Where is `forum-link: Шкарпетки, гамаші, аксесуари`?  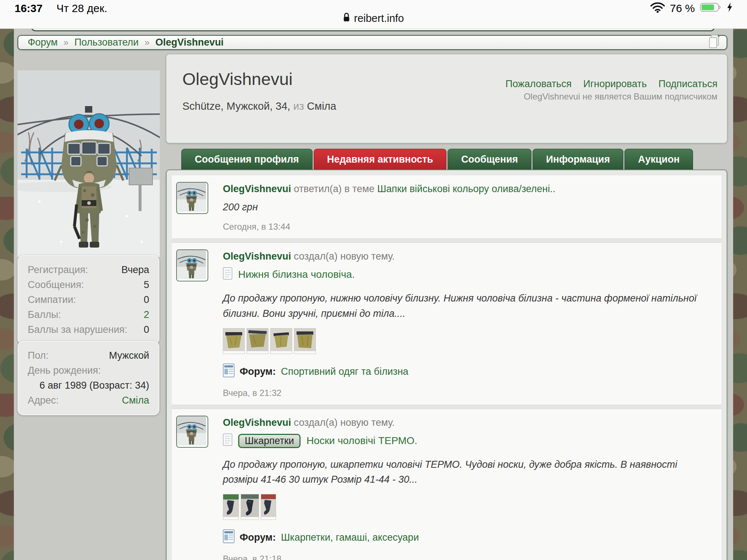
forum-link: Шкарпетки, гамаші, аксесуари is located at coordinates (350, 537).